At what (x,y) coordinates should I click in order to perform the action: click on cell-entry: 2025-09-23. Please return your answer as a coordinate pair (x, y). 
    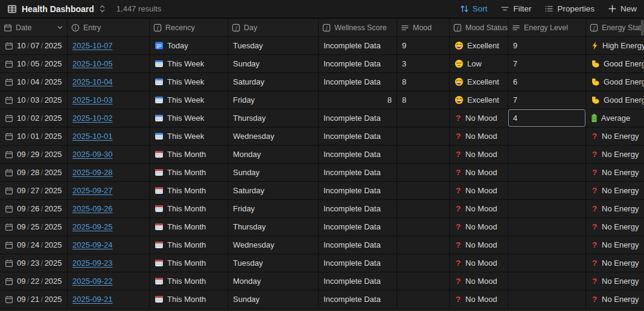
    Looking at the image, I should click on (109, 263).